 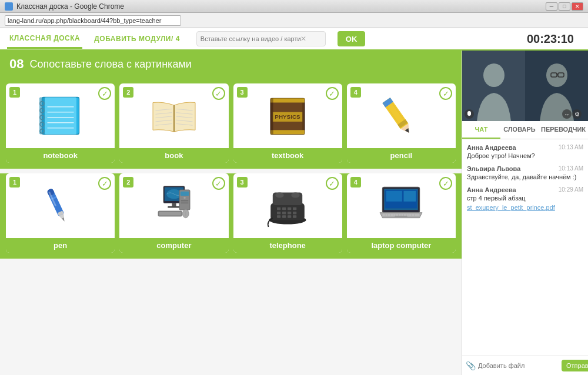 I want to click on minimize-button: ─, so click(x=552, y=6).